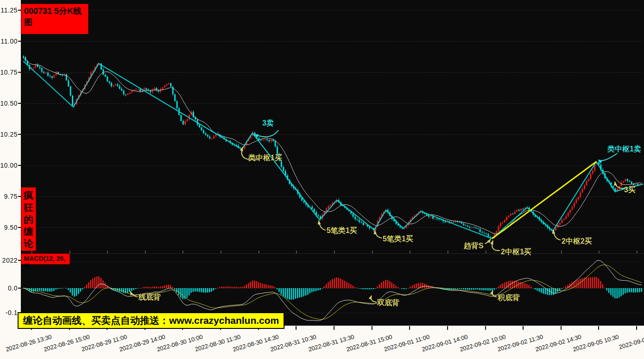 The image size is (644, 359). I want to click on y-axis-price-label: 10.25, so click(9, 134).